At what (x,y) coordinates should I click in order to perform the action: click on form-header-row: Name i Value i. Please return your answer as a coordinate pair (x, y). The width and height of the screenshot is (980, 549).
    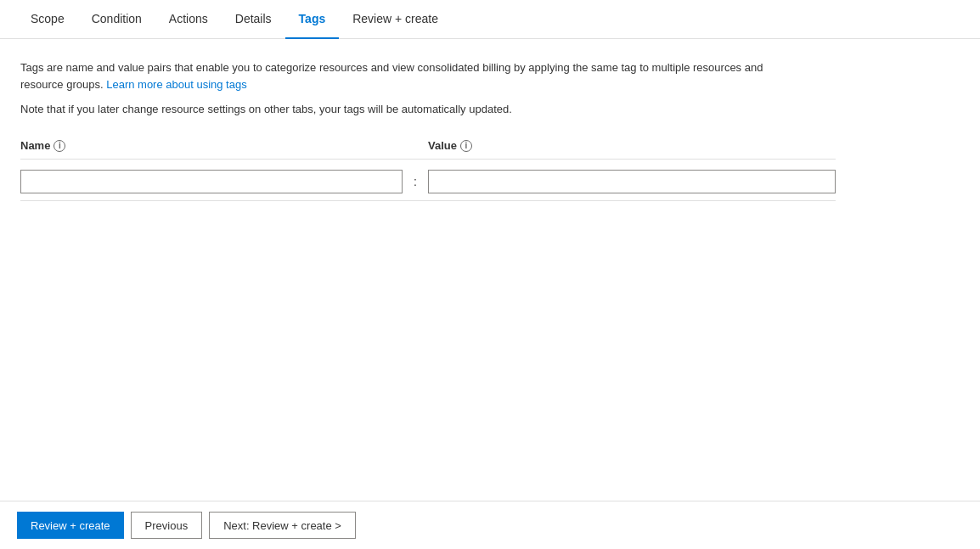
    Looking at the image, I should click on (428, 149).